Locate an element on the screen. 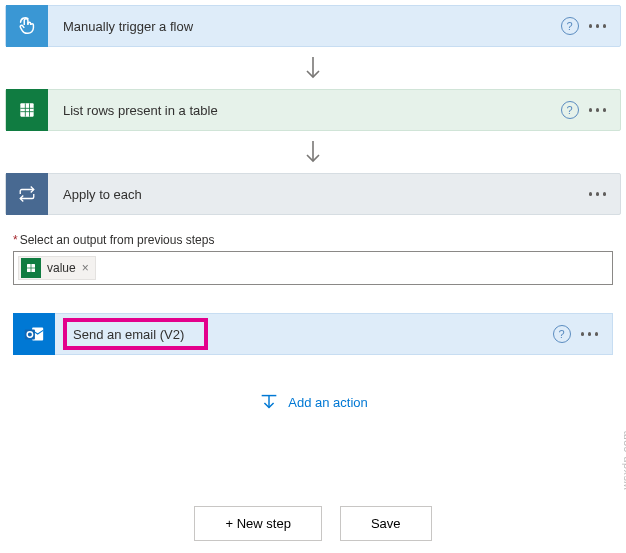 The width and height of the screenshot is (626, 553). trigger-step-title: Manually trigger a flow is located at coordinates (304, 26).